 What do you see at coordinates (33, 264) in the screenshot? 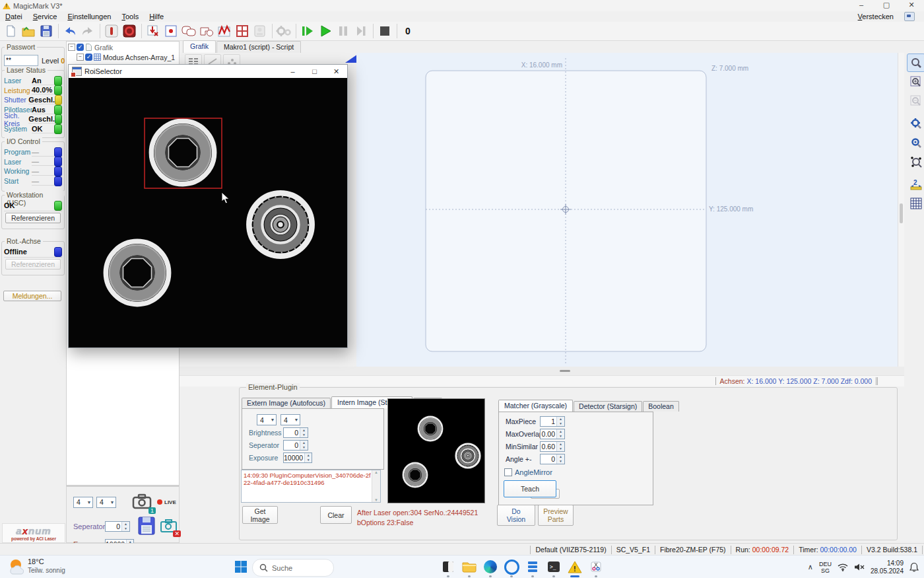
I see `rot-achse-referenzieren-button: Referenzieren` at bounding box center [33, 264].